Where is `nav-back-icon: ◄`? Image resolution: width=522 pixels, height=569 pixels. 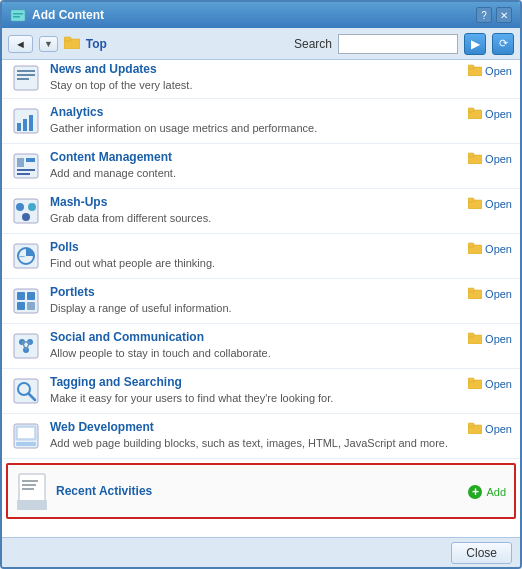
nav-back-icon: ◄ is located at coordinates (20, 44).